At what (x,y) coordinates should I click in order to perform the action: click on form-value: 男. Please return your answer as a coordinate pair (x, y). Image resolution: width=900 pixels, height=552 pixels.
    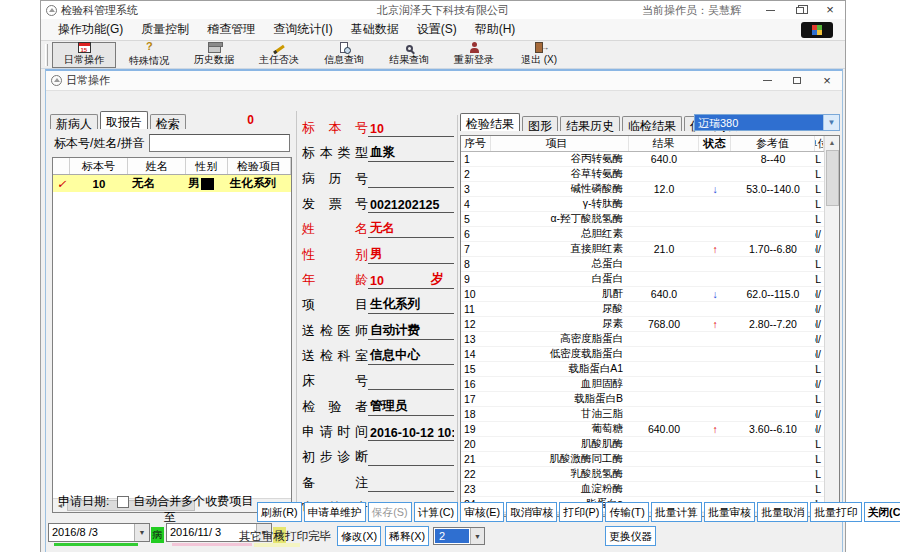
    Looking at the image, I should click on (411, 255).